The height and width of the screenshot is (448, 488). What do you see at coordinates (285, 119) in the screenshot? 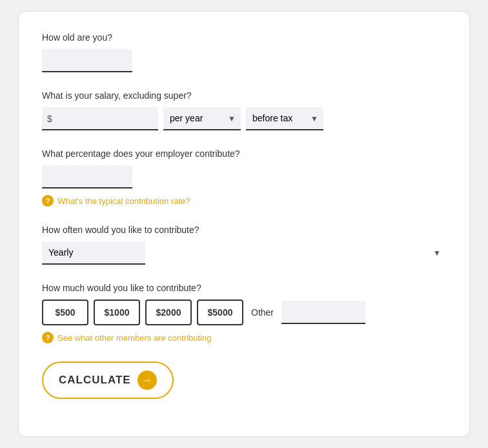
I see `tax-dropdown-wrapper: before tax after tax ▼` at bounding box center [285, 119].